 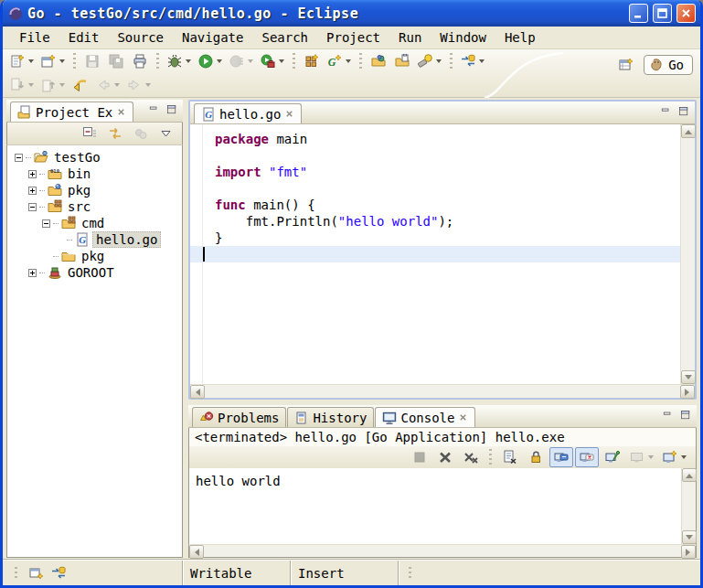 I want to click on code-line-3: import "fmt", so click(x=435, y=172).